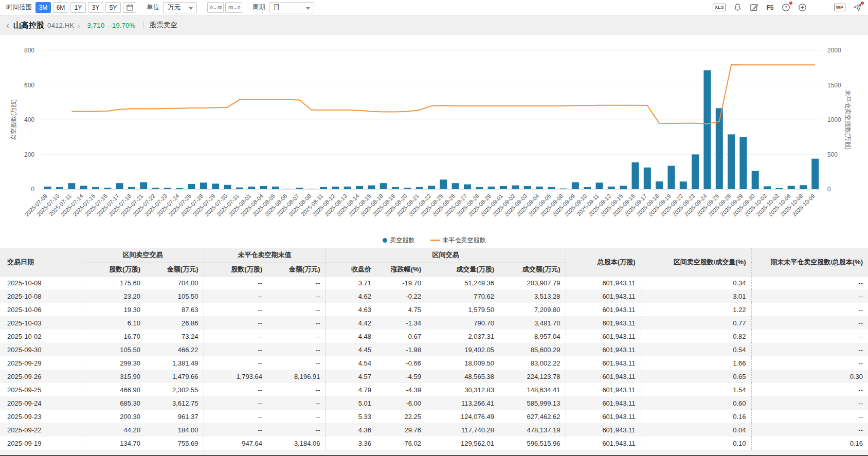 The height and width of the screenshot is (456, 868). Describe the element at coordinates (434, 296) in the screenshot. I see `table-row: 2025-10-0823.20105.50----4.62-0.22770.62…` at that location.